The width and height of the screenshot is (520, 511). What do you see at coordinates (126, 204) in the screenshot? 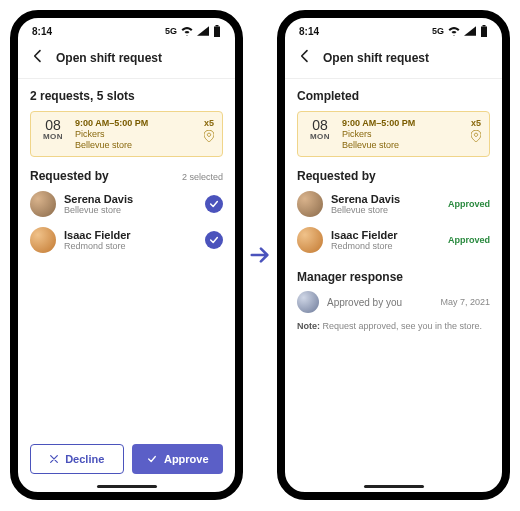
I see `requester-row: Serena Davis Bellevue store` at bounding box center [126, 204].